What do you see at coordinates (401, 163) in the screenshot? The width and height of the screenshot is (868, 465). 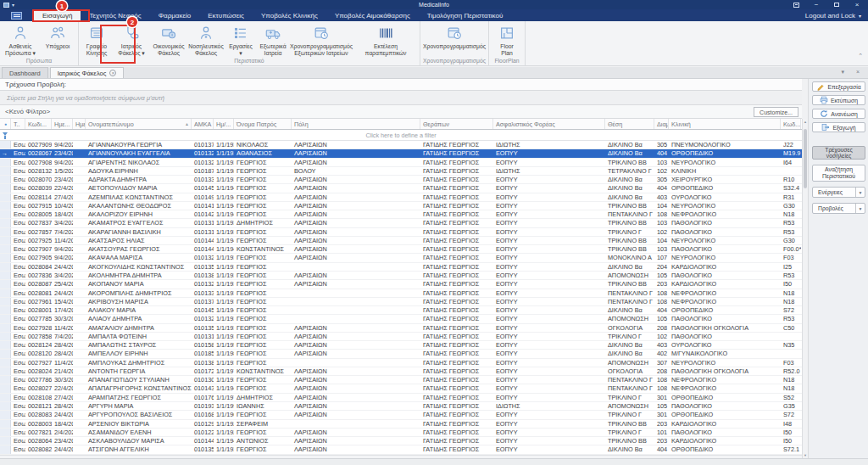 I see `table-row: Εσω00279089/4/202ΑΓΙΑΡΕΝΤΗΣ ΝΙΚΟΛΑΟΣ0101…` at bounding box center [401, 163].